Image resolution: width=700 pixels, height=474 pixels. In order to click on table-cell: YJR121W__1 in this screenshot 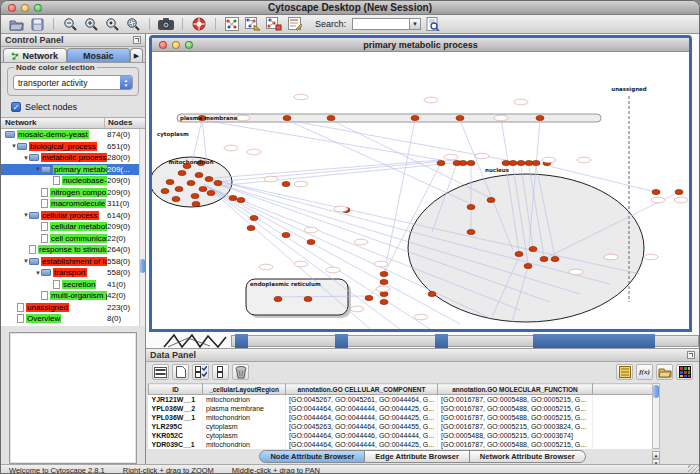, I will do `click(176, 400)`.